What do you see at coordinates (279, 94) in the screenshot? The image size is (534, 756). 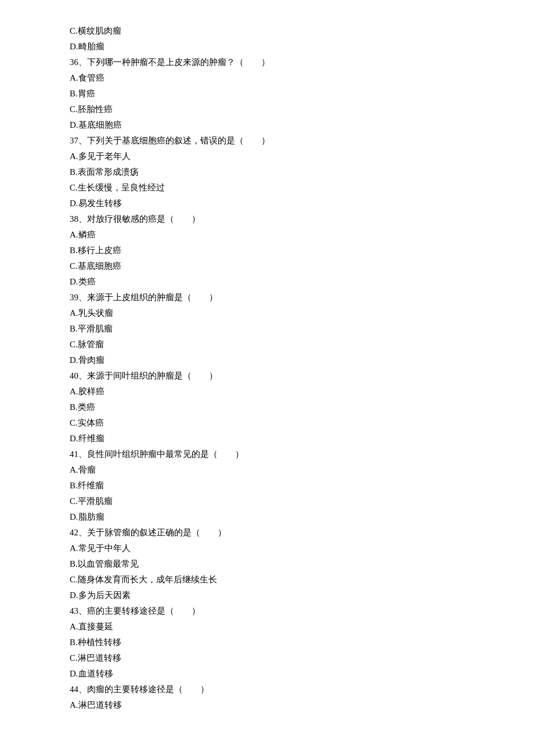 I see `text-line-4: B.胃癌` at bounding box center [279, 94].